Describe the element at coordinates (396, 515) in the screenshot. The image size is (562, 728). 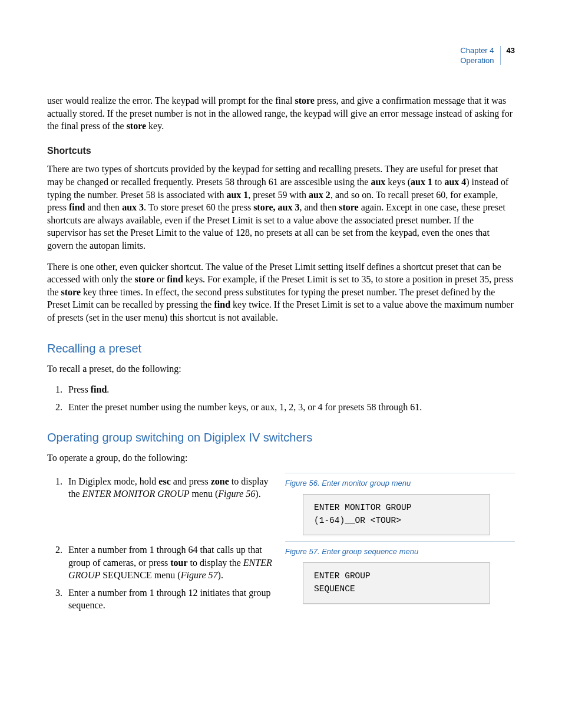
I see `figure-56-lcd: ENTER MONITOR GROUP (1-64)__OR <TOUR>` at that location.